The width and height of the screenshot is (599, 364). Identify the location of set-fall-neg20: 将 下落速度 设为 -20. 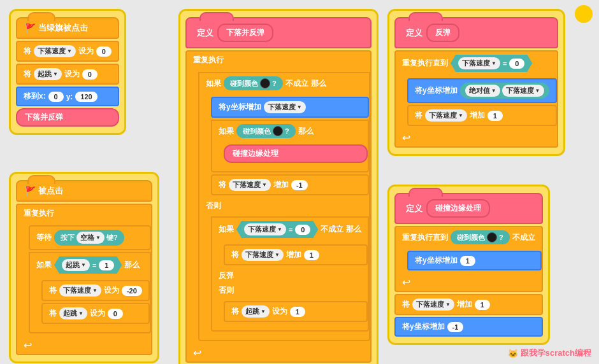
(96, 290).